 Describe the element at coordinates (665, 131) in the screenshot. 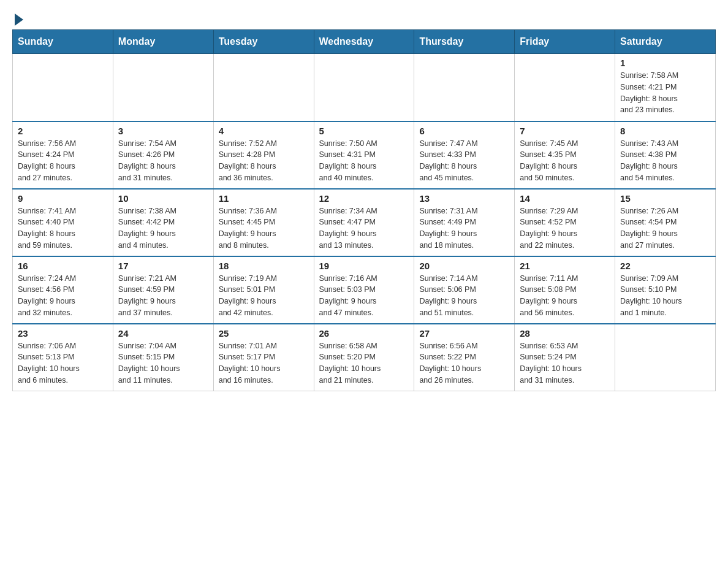

I see `day-number: 8` at that location.